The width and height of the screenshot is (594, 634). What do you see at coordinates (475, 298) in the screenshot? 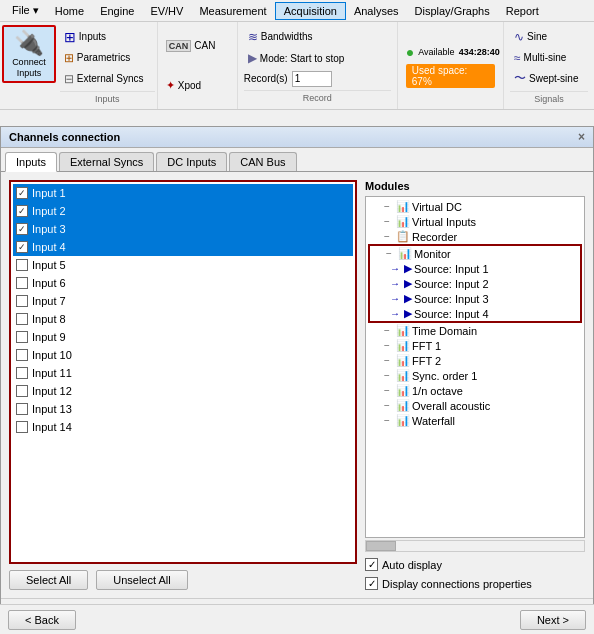
I see `tree-item-source-input3: → ▶ Source: Input 3` at bounding box center [475, 298].